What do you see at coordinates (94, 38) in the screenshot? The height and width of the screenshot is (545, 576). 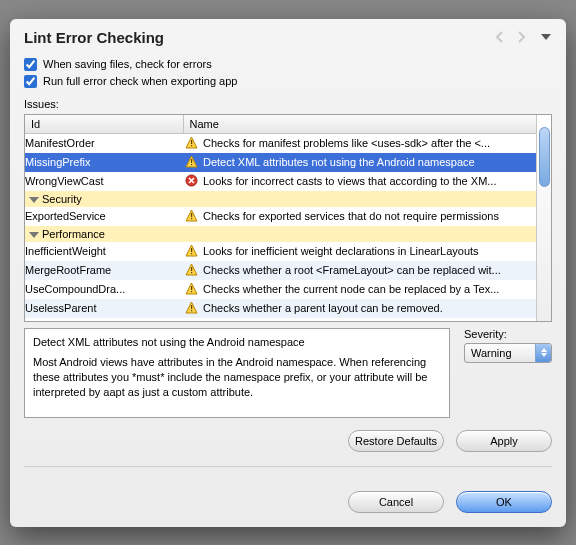 I see `page-title: Lint Error Checking` at bounding box center [94, 38].